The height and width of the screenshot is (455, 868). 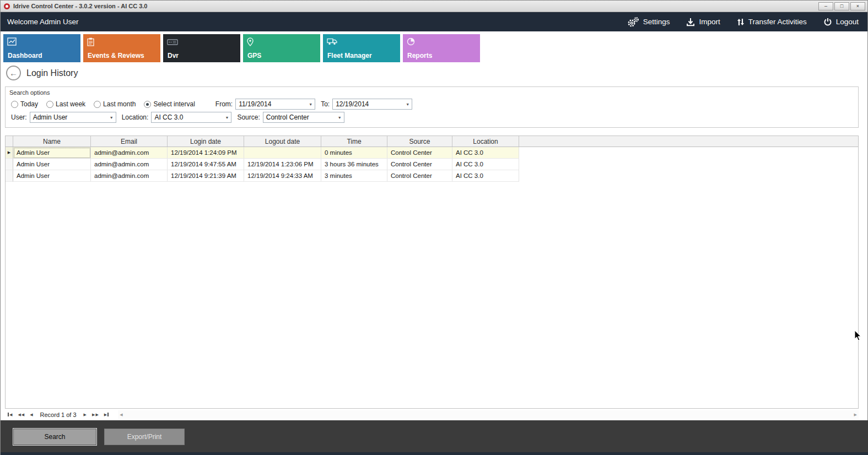 What do you see at coordinates (169, 104) in the screenshot?
I see `radio-select-interval: Select interval` at bounding box center [169, 104].